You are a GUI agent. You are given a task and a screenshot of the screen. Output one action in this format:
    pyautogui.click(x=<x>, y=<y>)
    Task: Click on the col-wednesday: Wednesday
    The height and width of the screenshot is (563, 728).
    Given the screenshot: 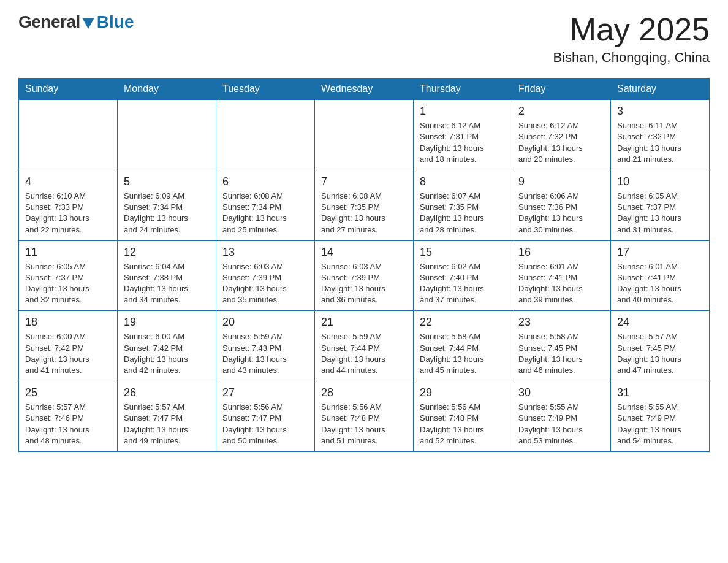 What is the action you would take?
    pyautogui.click(x=364, y=90)
    